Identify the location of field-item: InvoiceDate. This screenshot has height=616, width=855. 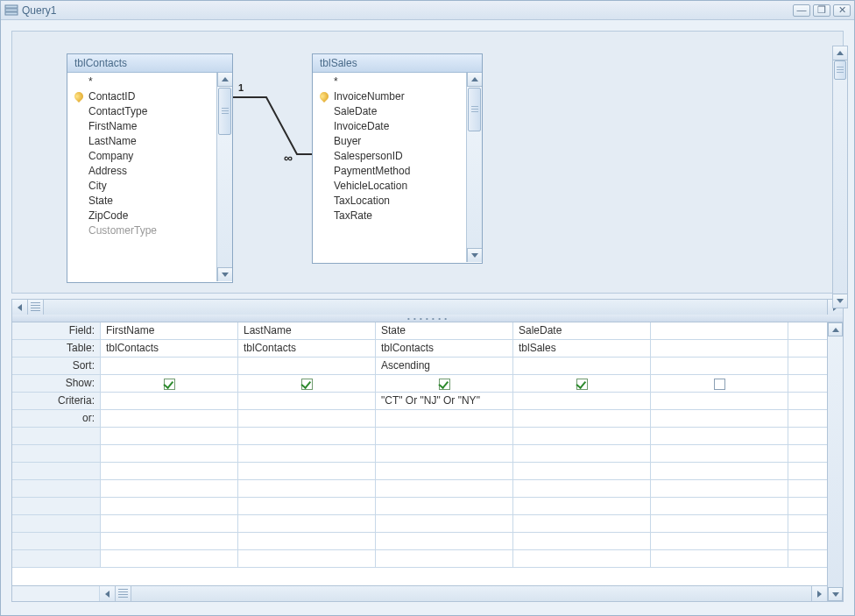
(392, 126).